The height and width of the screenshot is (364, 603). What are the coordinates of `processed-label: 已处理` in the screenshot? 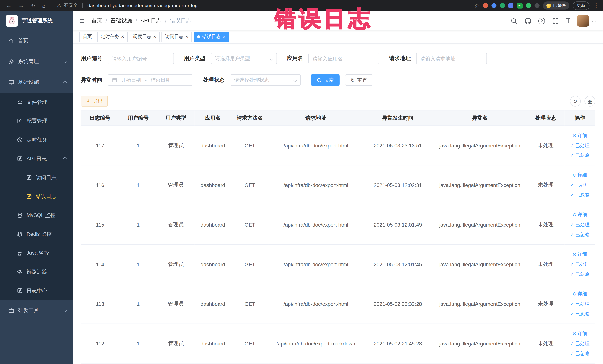 It's located at (582, 304).